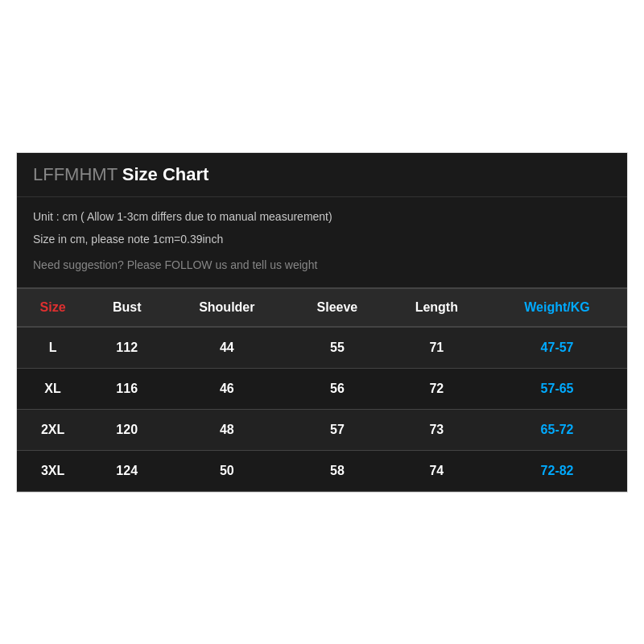 This screenshot has width=644, height=644. Describe the element at coordinates (53, 388) in the screenshot. I see `cell-size: XL` at that location.